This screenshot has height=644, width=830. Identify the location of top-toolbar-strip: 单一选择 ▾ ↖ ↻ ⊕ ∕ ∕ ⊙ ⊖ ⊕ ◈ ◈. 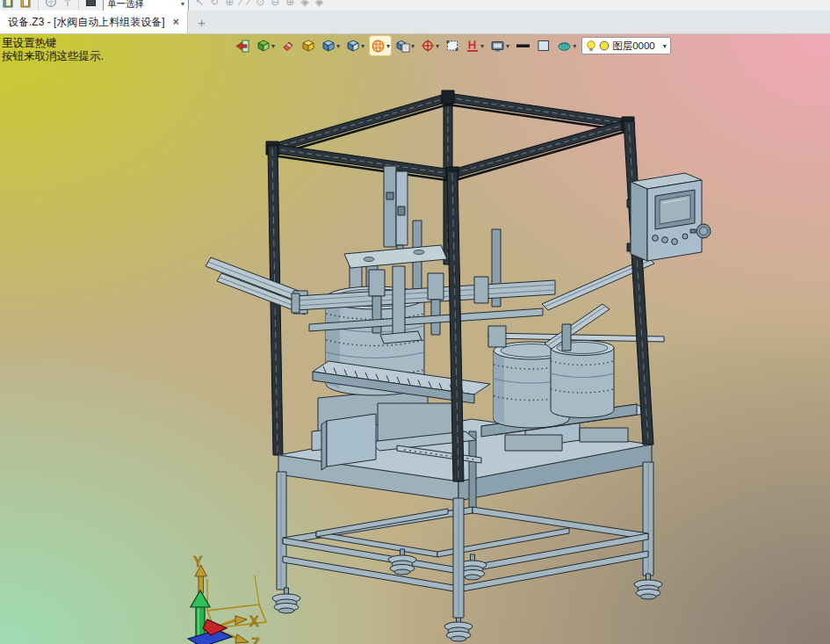
(415, 5).